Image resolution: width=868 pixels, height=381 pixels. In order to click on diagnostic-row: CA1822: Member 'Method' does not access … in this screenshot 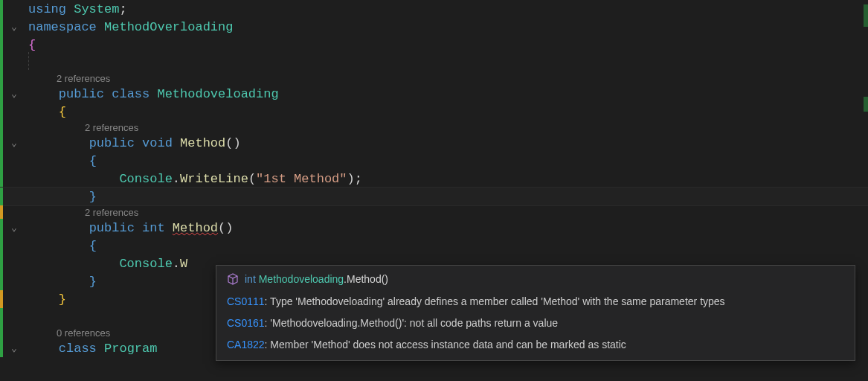, I will do `click(536, 345)`.